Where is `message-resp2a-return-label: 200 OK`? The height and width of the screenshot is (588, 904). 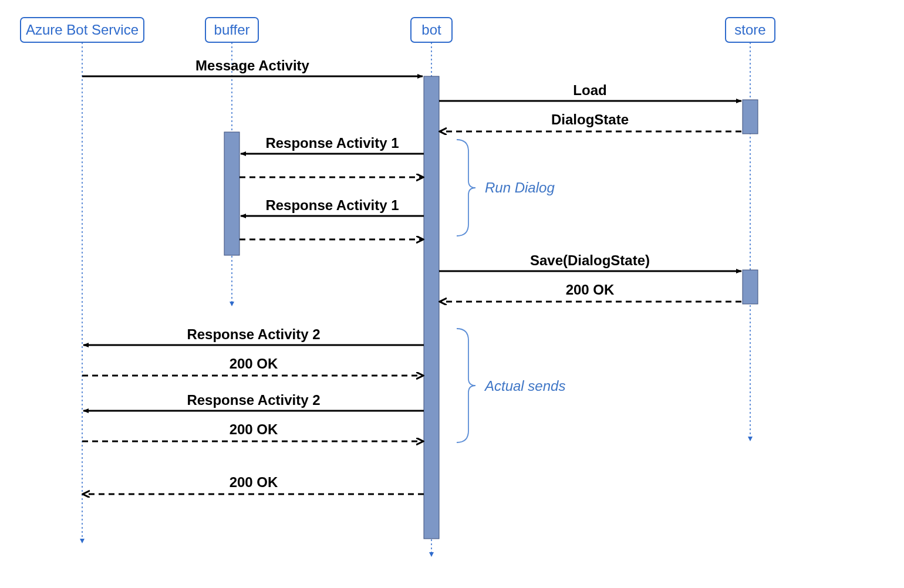
message-resp2a-return-label: 200 OK is located at coordinates (254, 364).